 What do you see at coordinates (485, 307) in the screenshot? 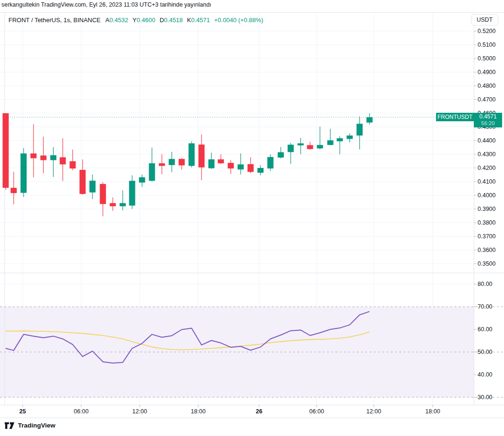
I see `axis-label: 70.00` at bounding box center [485, 307].